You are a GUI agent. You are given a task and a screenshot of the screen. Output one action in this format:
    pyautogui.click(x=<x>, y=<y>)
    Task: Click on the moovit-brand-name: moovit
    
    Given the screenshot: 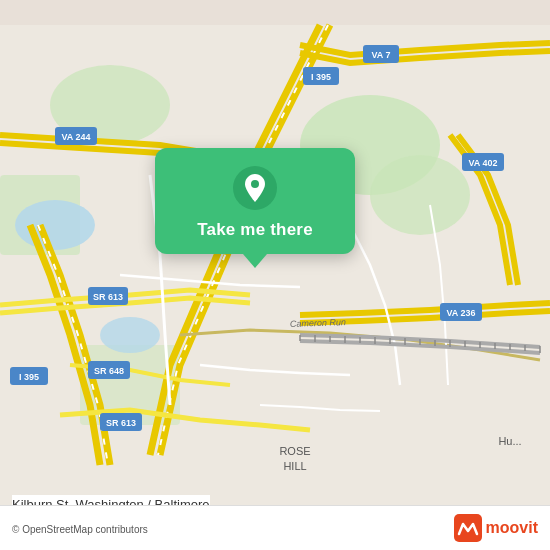 What is the action you would take?
    pyautogui.click(x=512, y=528)
    